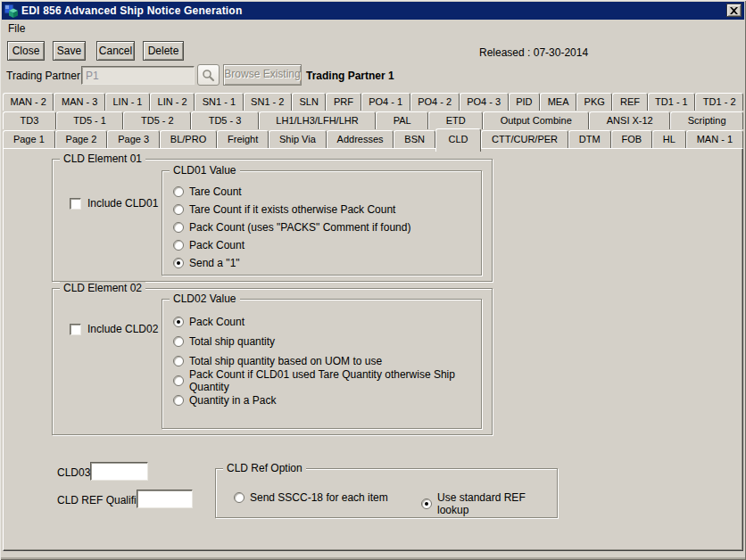  What do you see at coordinates (630, 120) in the screenshot?
I see `tab: ANSI X-12` at bounding box center [630, 120].